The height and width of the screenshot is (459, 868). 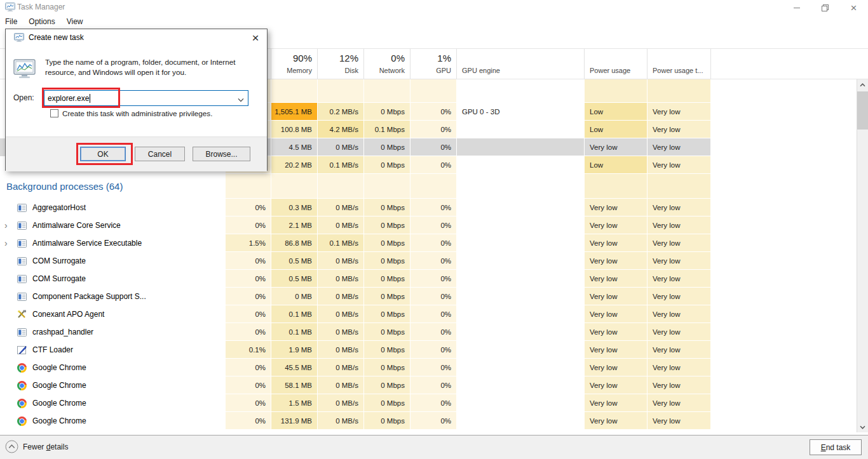 I want to click on column-header-network: 0% Network, so click(x=388, y=63).